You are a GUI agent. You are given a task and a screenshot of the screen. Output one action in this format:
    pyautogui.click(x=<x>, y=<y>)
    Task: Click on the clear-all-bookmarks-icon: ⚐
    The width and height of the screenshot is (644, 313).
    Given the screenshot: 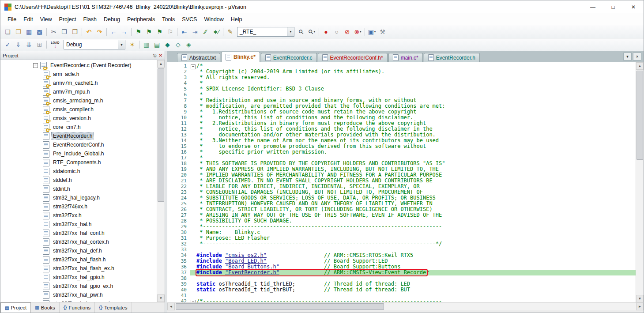 What is the action you would take?
    pyautogui.click(x=170, y=32)
    